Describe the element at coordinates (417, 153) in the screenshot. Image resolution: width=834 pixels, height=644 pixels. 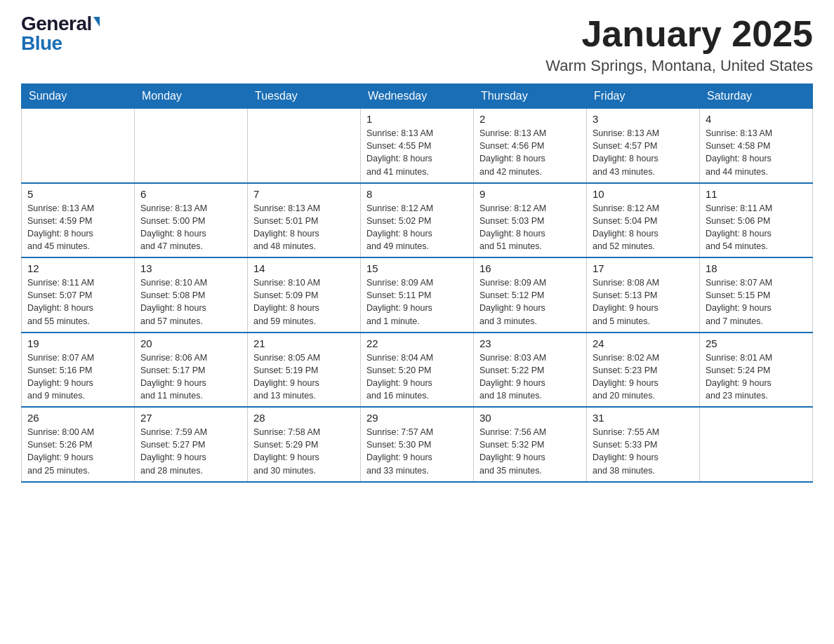
I see `day-info: Sunrise: 8:13 AMSunset: 4:55 PMDaylight:…` at that location.